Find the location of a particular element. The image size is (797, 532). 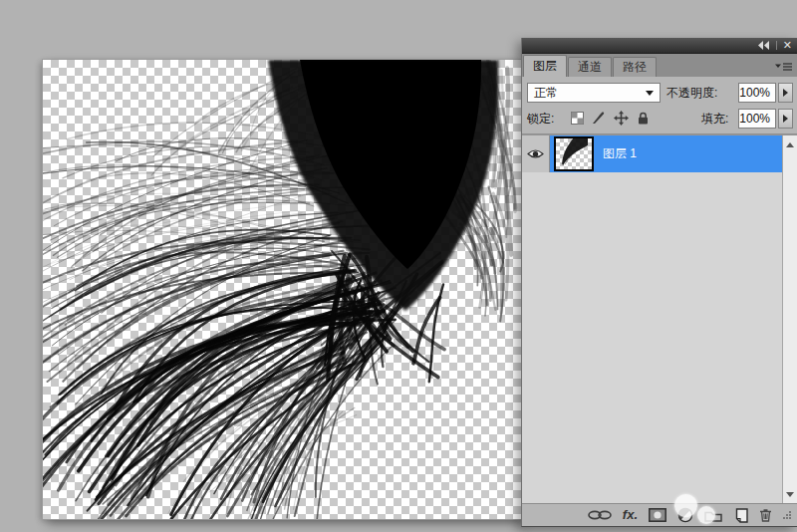

panel-titlebar: ✕ is located at coordinates (660, 46).